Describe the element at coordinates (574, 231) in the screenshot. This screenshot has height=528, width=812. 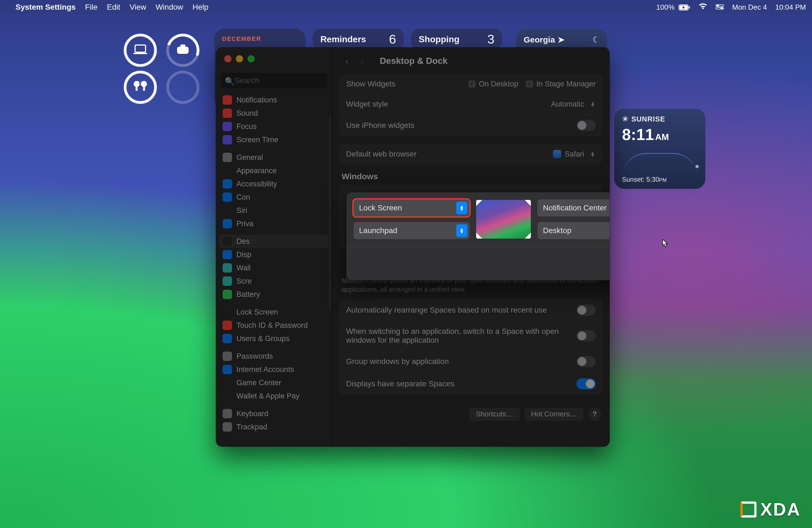
I see `hot-corner-bottom-right-select: Desktop▲▼` at that location.